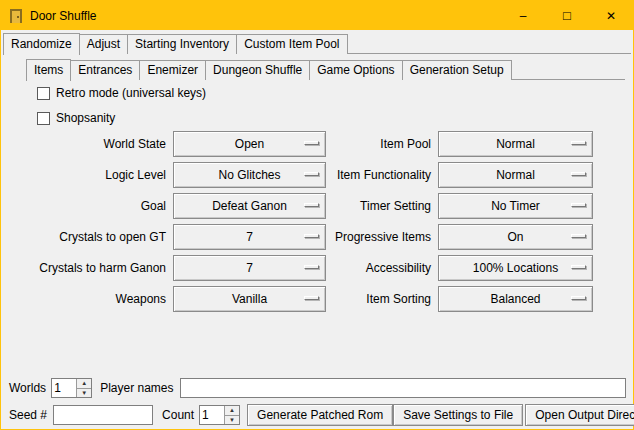 This screenshot has width=634, height=430. I want to click on tab-generation-setup: Generation Setup, so click(457, 70).